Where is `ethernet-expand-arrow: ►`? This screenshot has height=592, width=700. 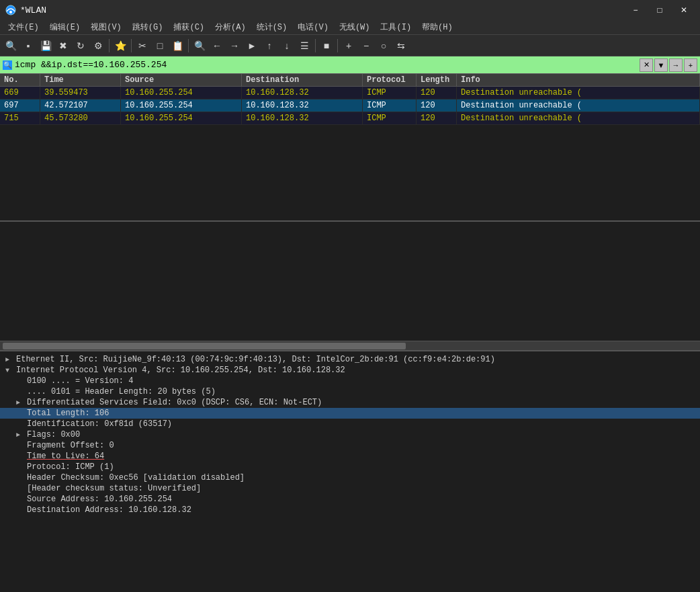
ethernet-expand-arrow: ► is located at coordinates (9, 360).